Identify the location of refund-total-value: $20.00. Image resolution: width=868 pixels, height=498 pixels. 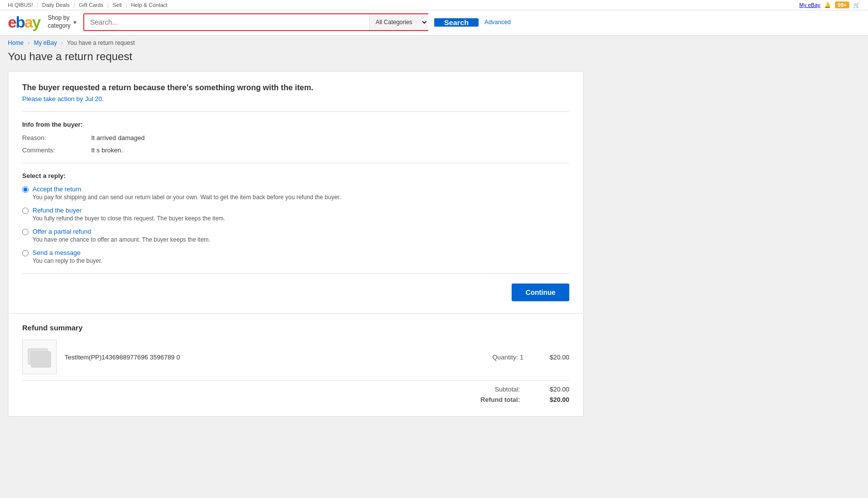
(555, 399).